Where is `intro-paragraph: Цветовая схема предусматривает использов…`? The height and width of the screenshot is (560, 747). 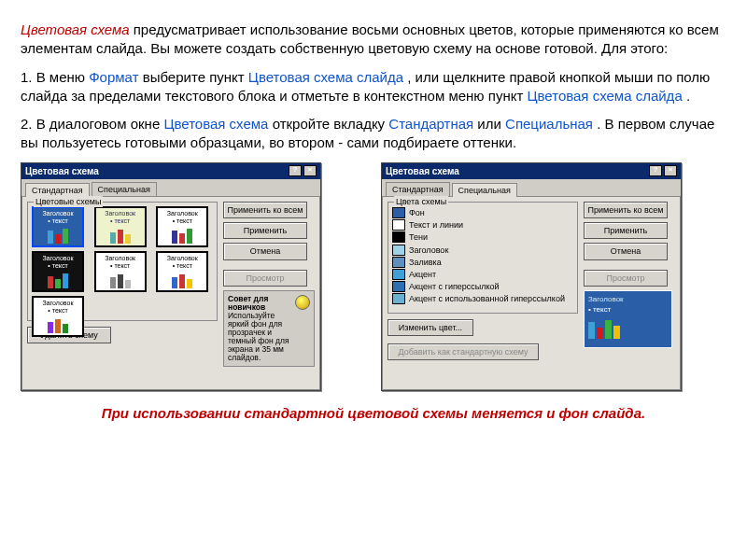
intro-paragraph: Цветовая схема предусматривает использов… is located at coordinates (374, 39).